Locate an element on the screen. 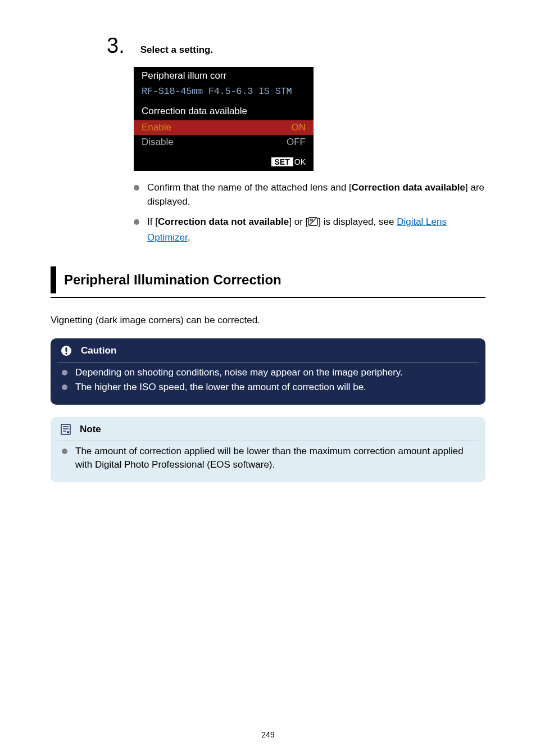 This screenshot has height=756, width=536. option-value: OFF is located at coordinates (296, 142).